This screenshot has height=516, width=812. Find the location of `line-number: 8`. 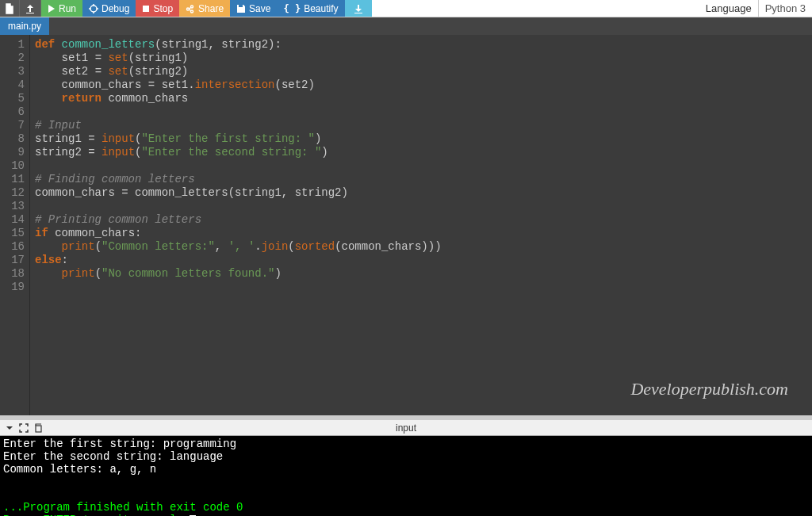

line-number: 8 is located at coordinates (14, 140).